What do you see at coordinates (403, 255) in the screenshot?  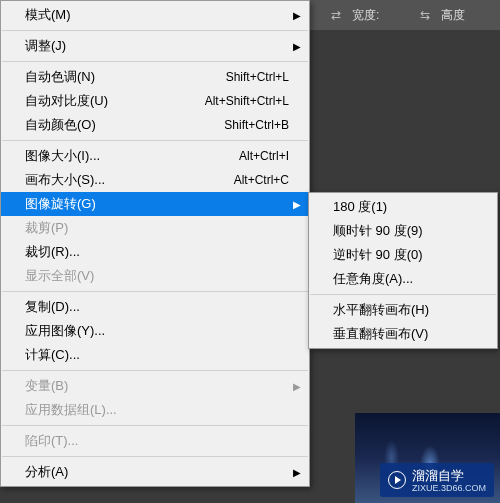 I see `rotation-submenu-item: 逆时针 90 度(0)` at bounding box center [403, 255].